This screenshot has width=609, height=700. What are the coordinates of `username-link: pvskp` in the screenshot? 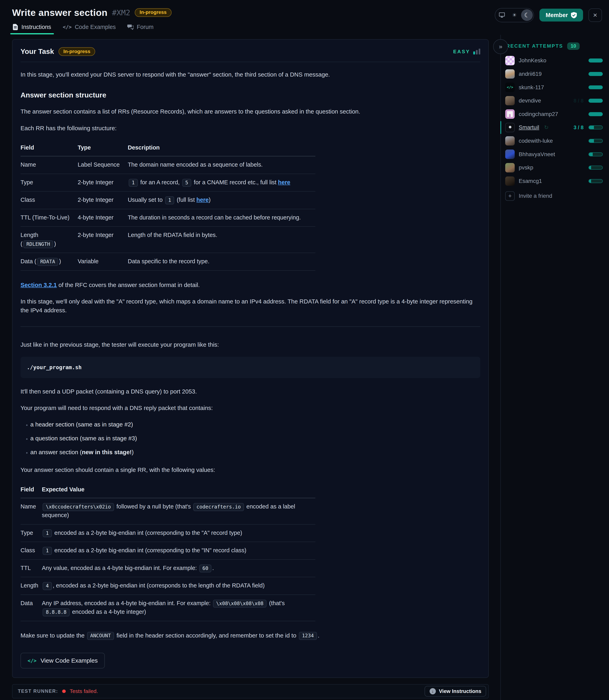 It's located at (552, 168).